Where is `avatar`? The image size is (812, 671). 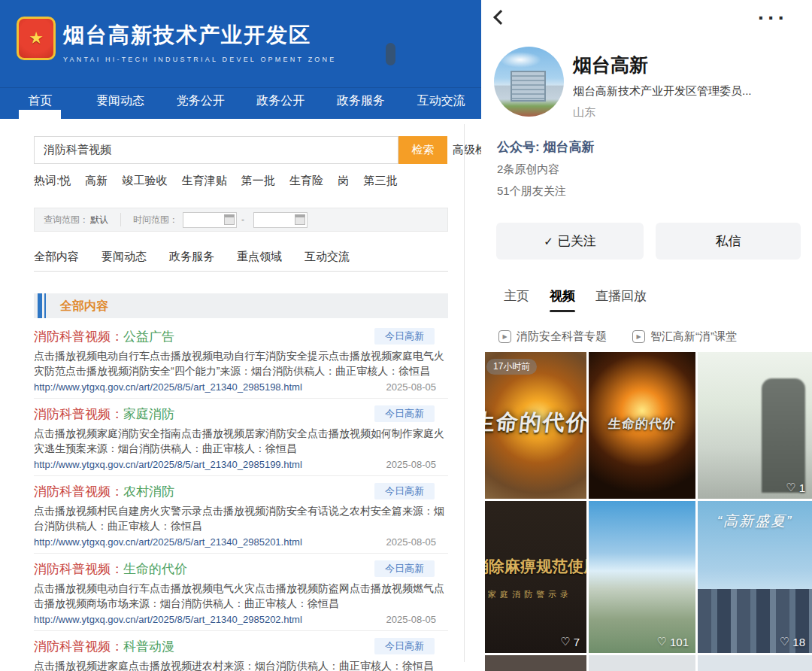
avatar is located at coordinates (529, 81).